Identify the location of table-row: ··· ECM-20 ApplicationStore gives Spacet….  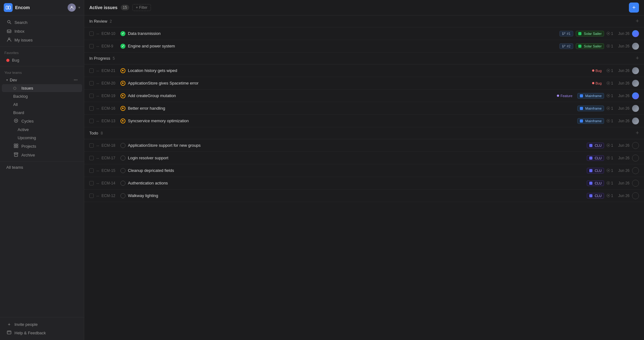
(364, 83).